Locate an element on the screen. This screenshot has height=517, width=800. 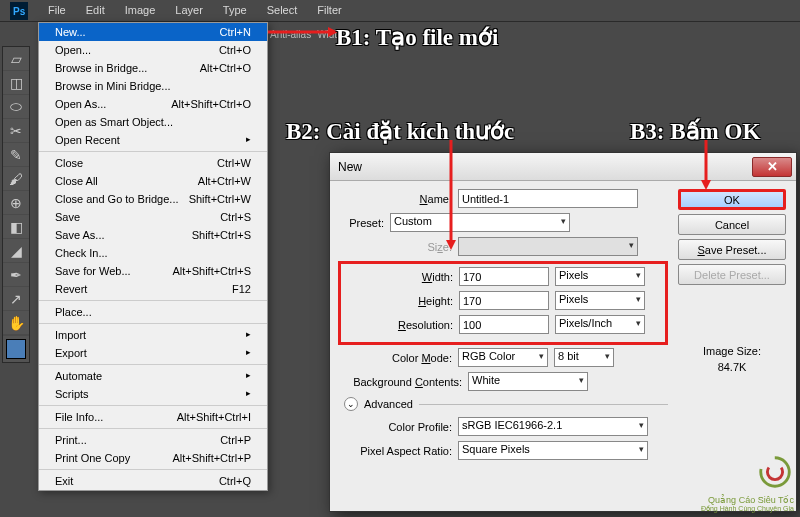
delete-preset-button: Delete Preset... is located at coordinates (732, 274).